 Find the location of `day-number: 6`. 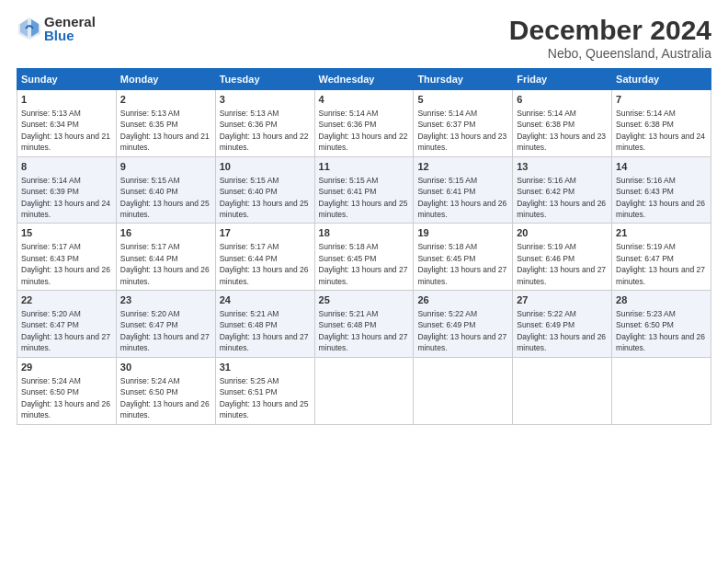

day-number: 6 is located at coordinates (563, 99).